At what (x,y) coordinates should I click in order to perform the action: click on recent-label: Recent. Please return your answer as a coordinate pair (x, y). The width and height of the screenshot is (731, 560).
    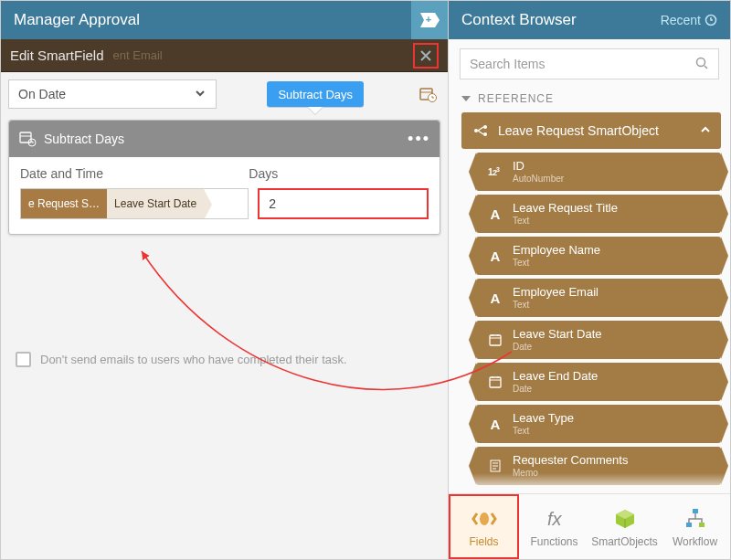
    Looking at the image, I should click on (681, 20).